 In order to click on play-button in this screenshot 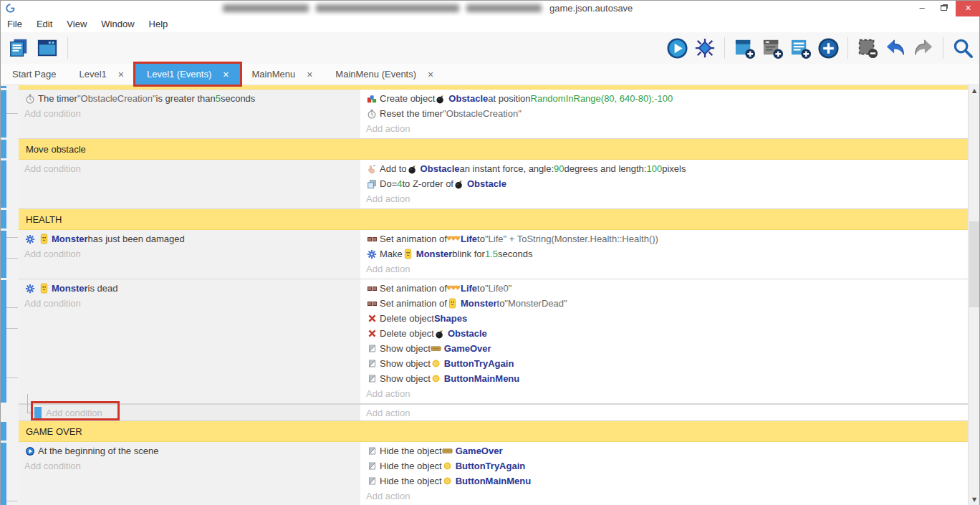, I will do `click(677, 48)`.